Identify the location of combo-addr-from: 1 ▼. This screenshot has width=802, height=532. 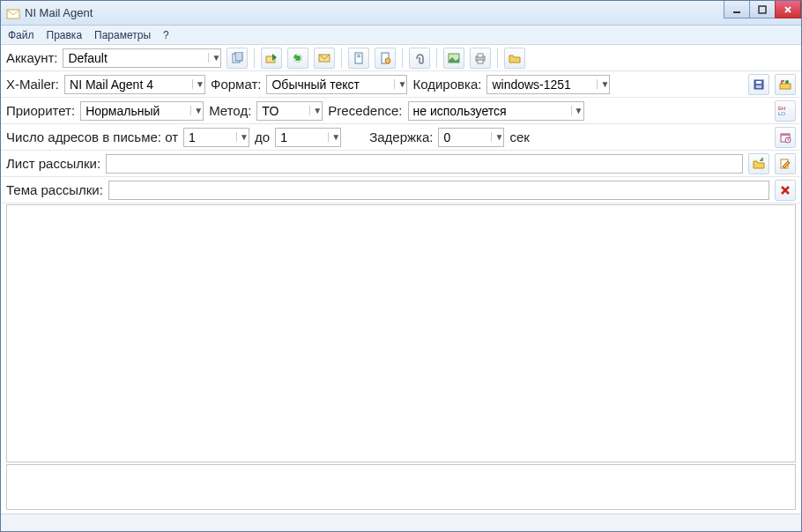
(217, 137).